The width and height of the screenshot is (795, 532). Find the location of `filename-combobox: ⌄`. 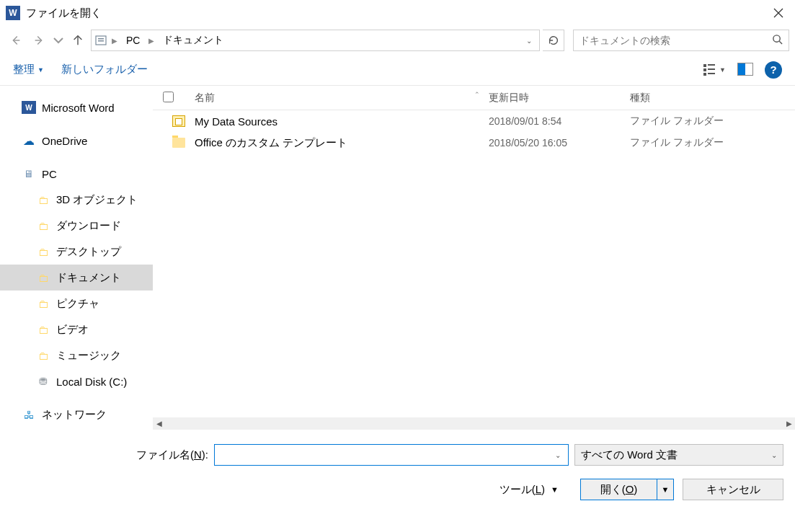

filename-combobox: ⌄ is located at coordinates (391, 455).